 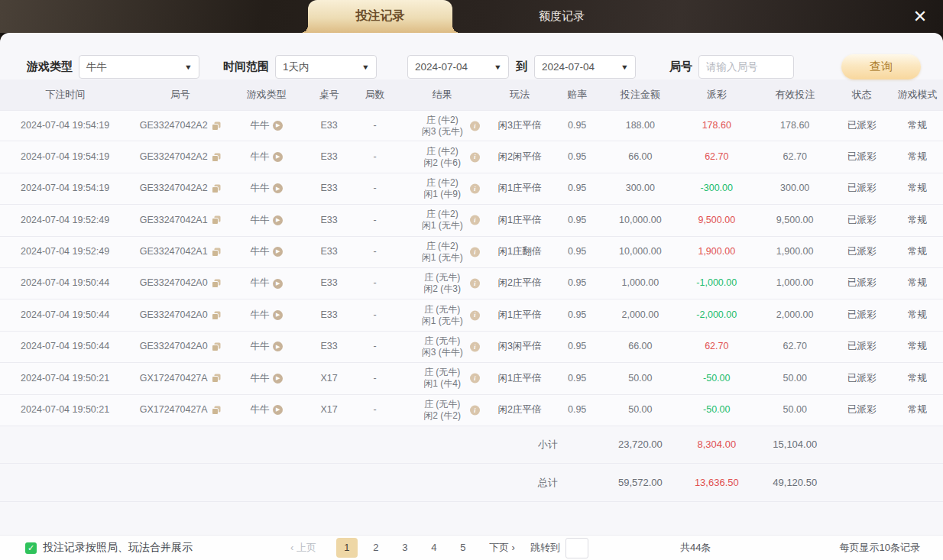 I want to click on merge-checkbox: ✓, so click(x=31, y=549).